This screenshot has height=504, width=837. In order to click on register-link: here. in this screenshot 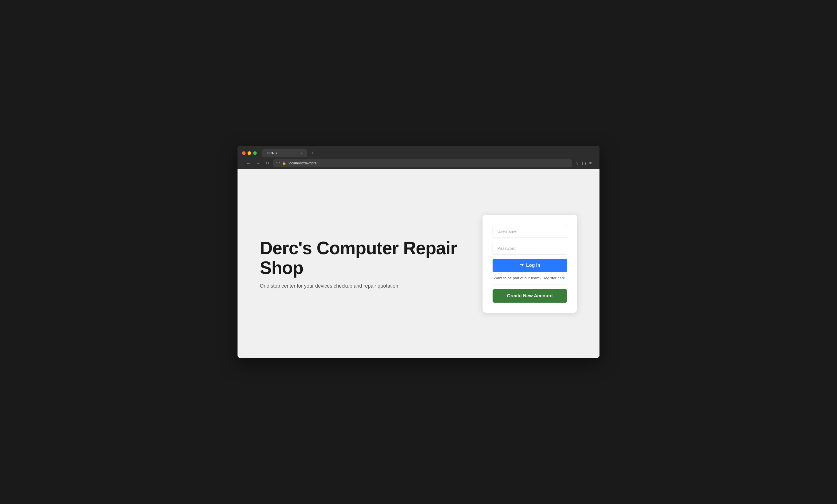, I will do `click(562, 278)`.